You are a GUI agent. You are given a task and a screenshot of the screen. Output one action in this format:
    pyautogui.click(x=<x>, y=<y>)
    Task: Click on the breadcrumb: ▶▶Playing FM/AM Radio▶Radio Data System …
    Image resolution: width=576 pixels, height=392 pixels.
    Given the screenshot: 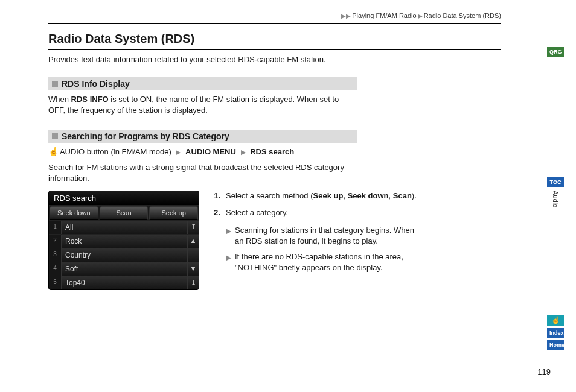 What is the action you would take?
    pyautogui.click(x=275, y=18)
    